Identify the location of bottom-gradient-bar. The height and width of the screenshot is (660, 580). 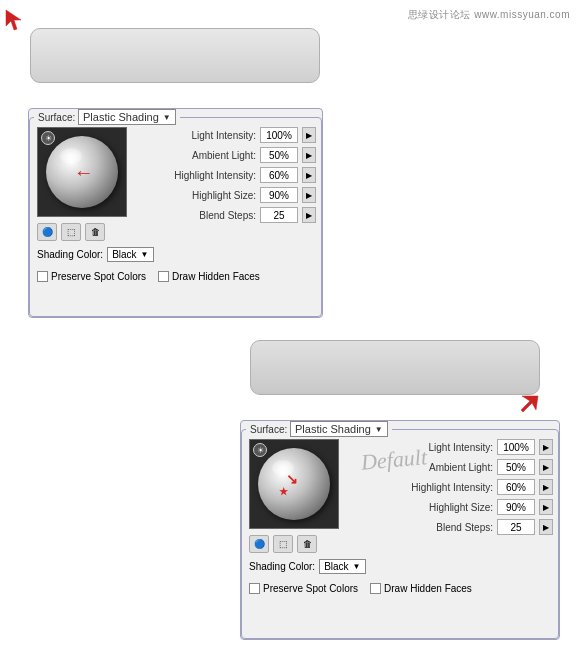
(395, 368).